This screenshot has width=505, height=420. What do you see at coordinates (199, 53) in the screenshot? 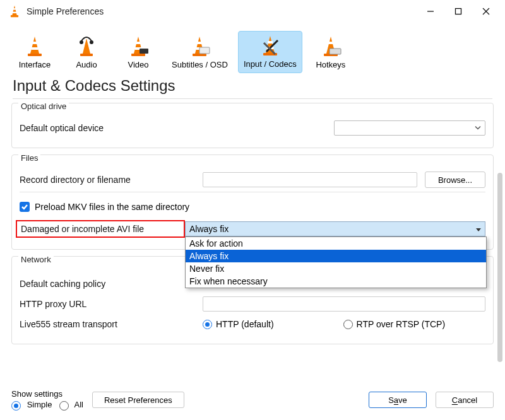
I see `tab-subtitles: Subtitles / OSD` at bounding box center [199, 53].